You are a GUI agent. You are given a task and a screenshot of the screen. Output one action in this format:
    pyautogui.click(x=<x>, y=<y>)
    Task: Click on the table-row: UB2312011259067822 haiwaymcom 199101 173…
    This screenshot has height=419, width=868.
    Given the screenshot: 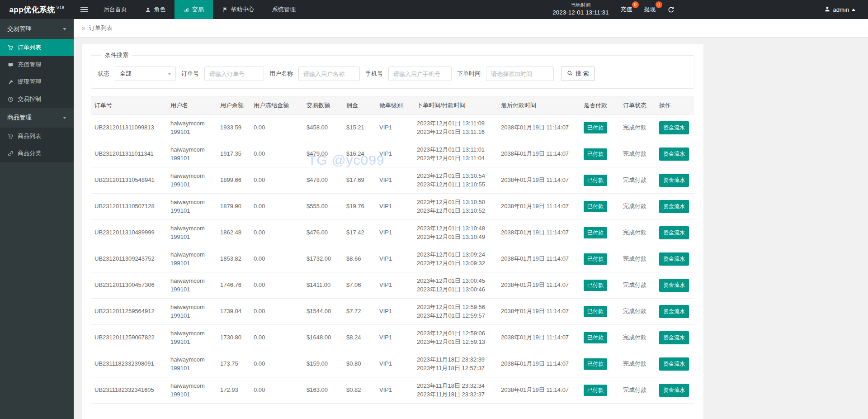 What is the action you would take?
    pyautogui.click(x=392, y=338)
    